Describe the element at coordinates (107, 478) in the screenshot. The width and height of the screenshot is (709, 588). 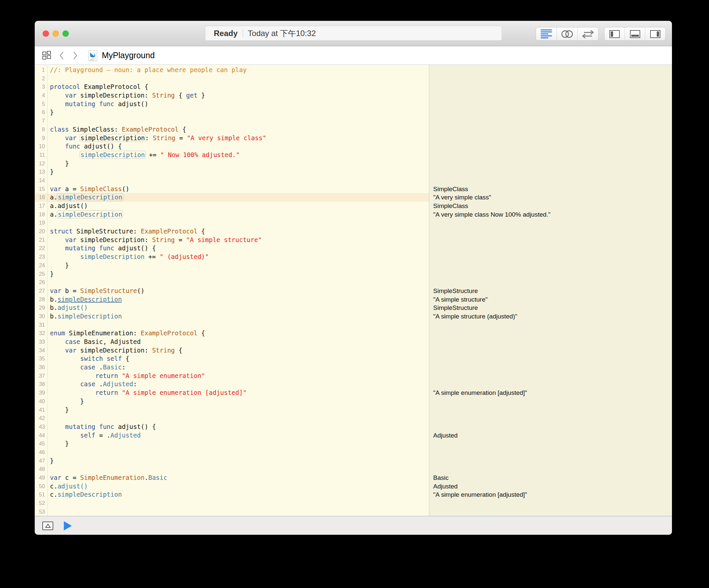
I see `code-line: var c = SimpleEnumeration.Basic` at that location.